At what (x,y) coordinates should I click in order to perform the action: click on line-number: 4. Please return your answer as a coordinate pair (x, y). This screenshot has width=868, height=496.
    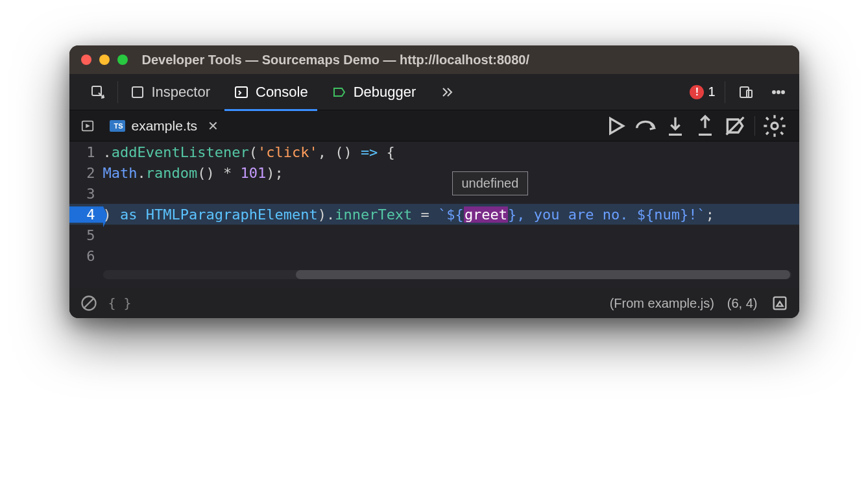
    Looking at the image, I should click on (86, 214).